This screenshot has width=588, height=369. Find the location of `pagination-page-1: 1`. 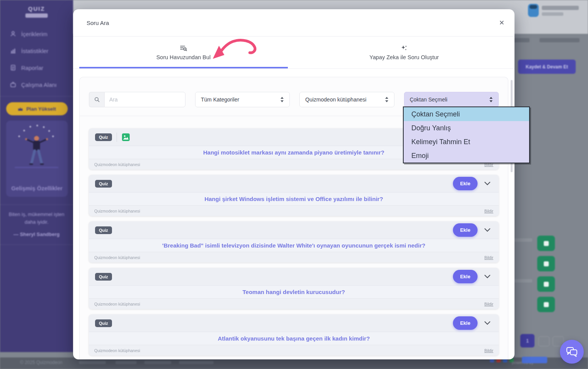

pagination-page-1: 1 is located at coordinates (527, 341).